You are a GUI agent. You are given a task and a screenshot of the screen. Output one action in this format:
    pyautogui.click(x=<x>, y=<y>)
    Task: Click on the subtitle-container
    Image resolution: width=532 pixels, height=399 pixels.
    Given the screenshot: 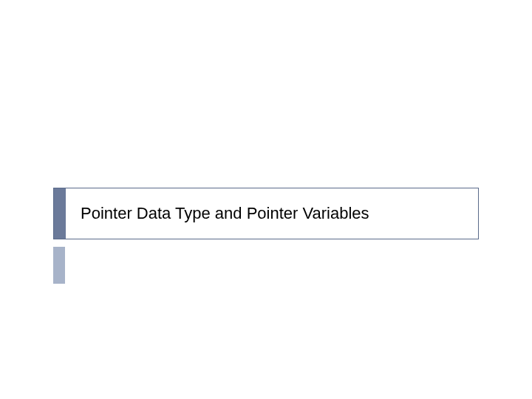 What is the action you would take?
    pyautogui.click(x=266, y=265)
    